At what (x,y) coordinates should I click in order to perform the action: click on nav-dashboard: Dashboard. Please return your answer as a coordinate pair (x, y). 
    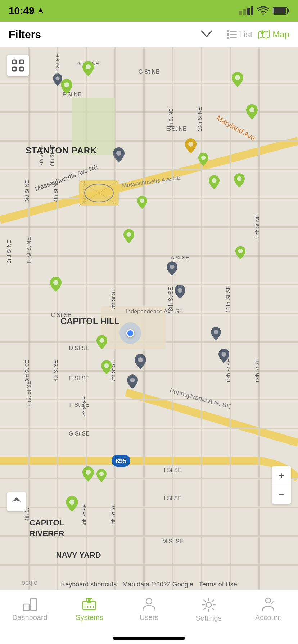
    Looking at the image, I should click on (30, 610).